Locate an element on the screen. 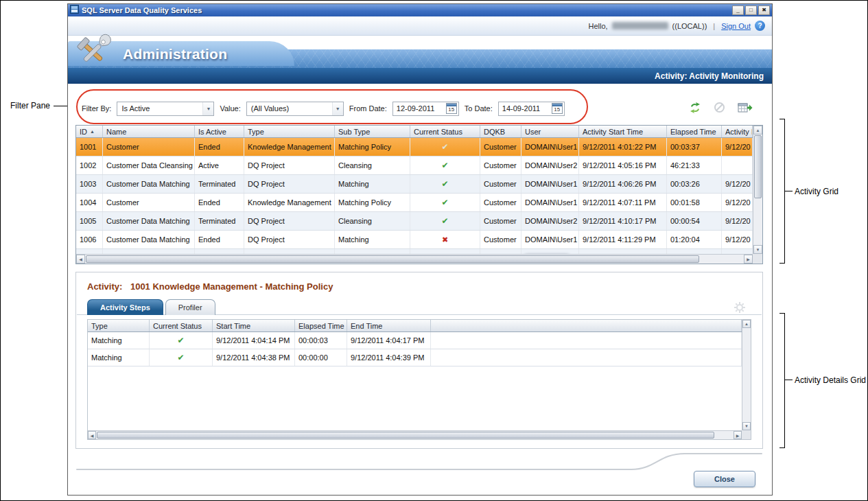 The height and width of the screenshot is (501, 868). cell-start: 9/12/2011 4:11:29 PM is located at coordinates (623, 240).